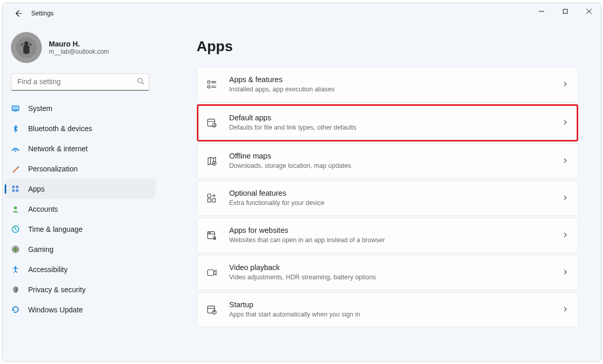  What do you see at coordinates (16, 290) in the screenshot?
I see `privacy-icon` at bounding box center [16, 290].